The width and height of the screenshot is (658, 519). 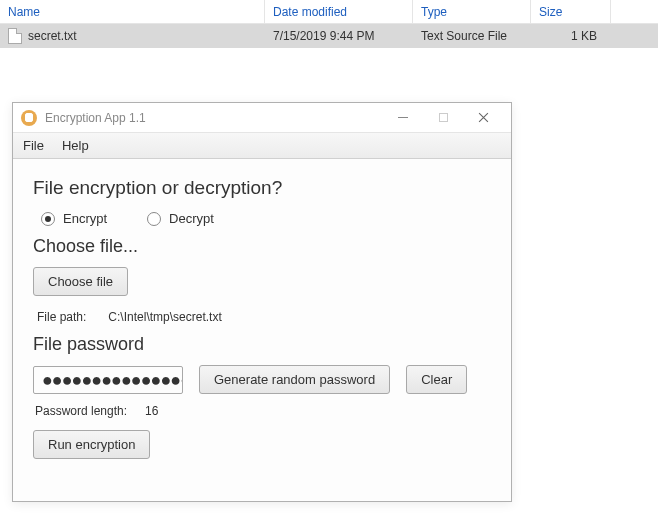 I want to click on table-row: secret.txt 7/15/2019 9:44 PM Text Source…, so click(x=329, y=36).